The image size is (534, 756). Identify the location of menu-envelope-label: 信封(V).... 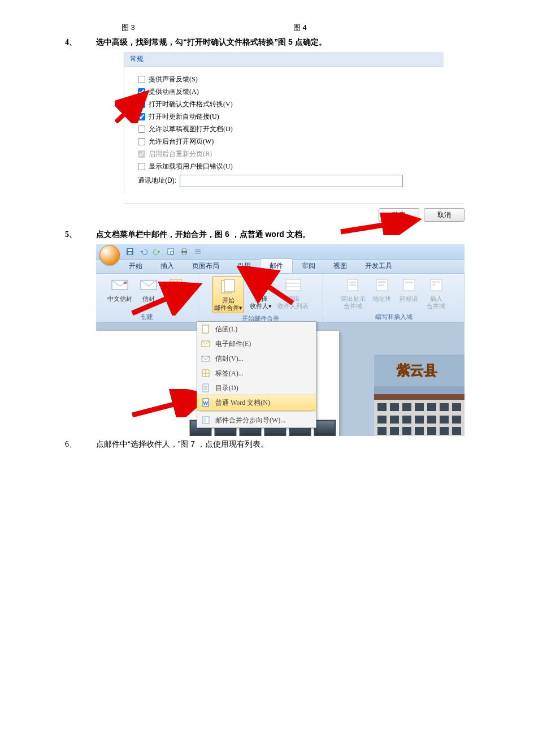
(229, 358).